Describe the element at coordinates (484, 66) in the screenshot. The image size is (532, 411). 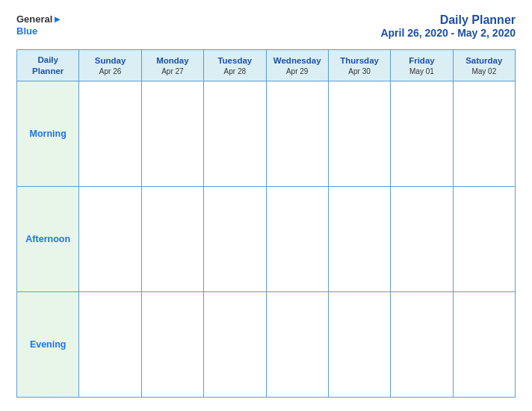
I see `col-saturday: Saturday May 02` at that location.